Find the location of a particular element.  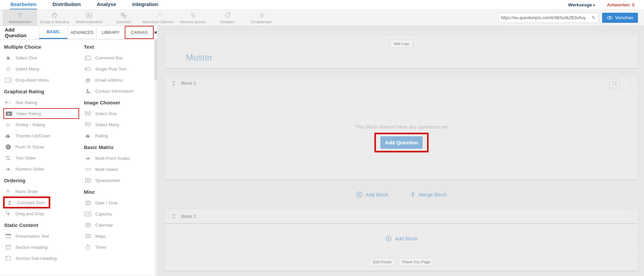

qtype-thumbs-up-down: Thumbs Up/Down is located at coordinates (42, 136).